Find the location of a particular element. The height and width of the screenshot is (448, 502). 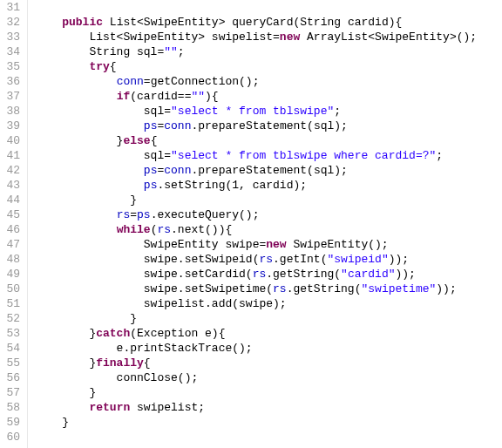

code-line: swipe.setCardid(rs.getString("cardid")); is located at coordinates (268, 274).